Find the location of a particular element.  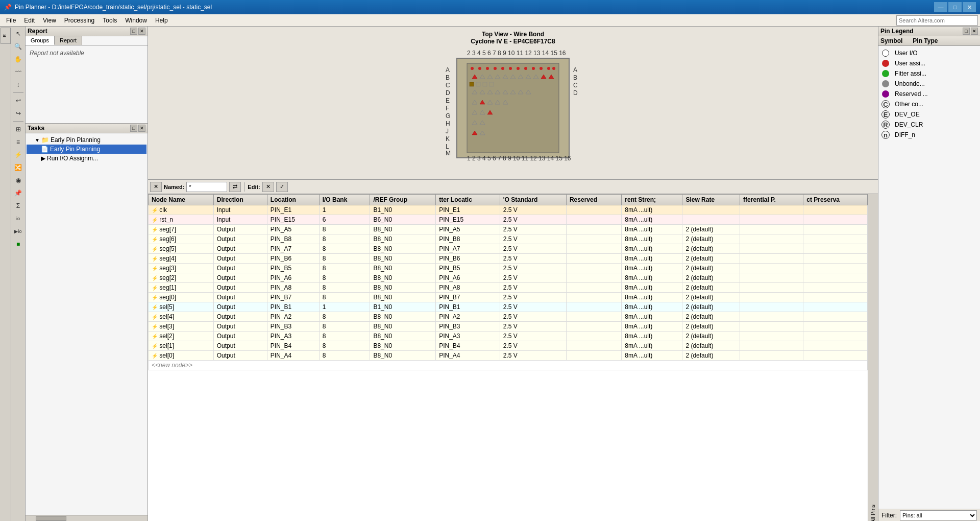

table-row: ⚡ seg[5]OutputPIN_A78B8_N0PIN_A72.5 V8mA… is located at coordinates (508, 249).